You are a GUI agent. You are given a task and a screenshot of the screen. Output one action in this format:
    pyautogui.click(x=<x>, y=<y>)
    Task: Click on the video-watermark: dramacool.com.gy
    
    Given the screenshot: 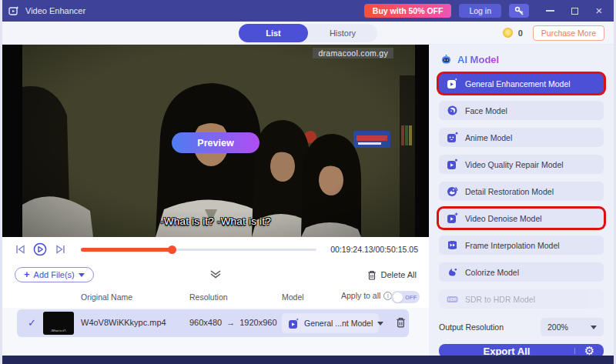 What is the action you would take?
    pyautogui.click(x=353, y=53)
    